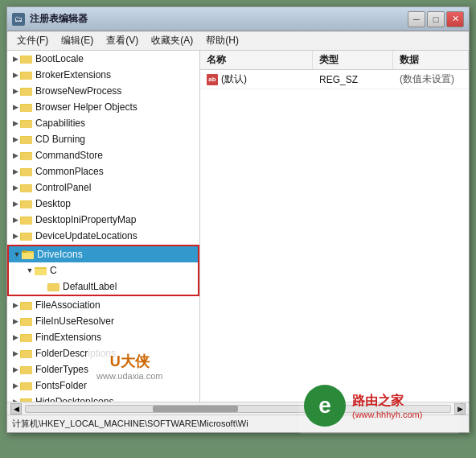 The image size is (476, 458). Describe the element at coordinates (103, 155) in the screenshot. I see `tree-item-commandstore: ▶ CommandStore` at that location.